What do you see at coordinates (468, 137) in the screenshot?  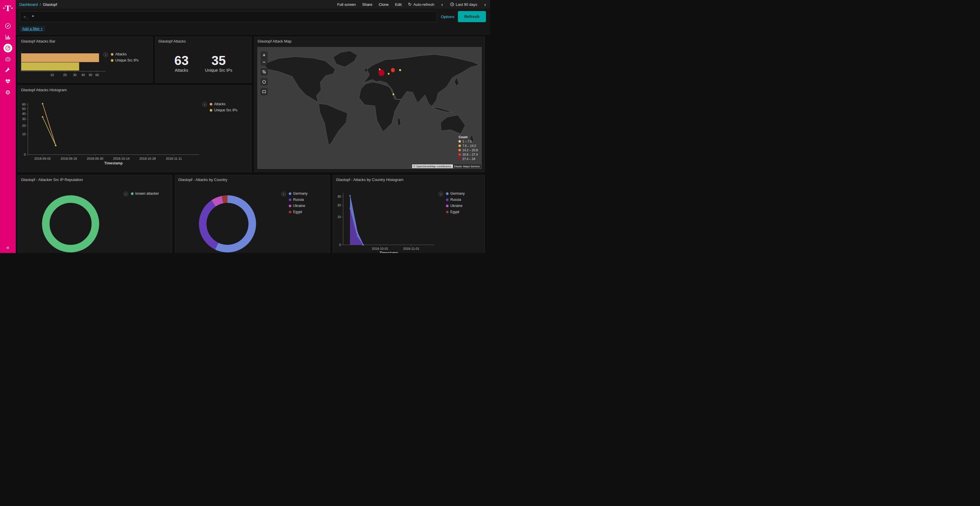 I see `map-legend-title: Count` at bounding box center [468, 137].